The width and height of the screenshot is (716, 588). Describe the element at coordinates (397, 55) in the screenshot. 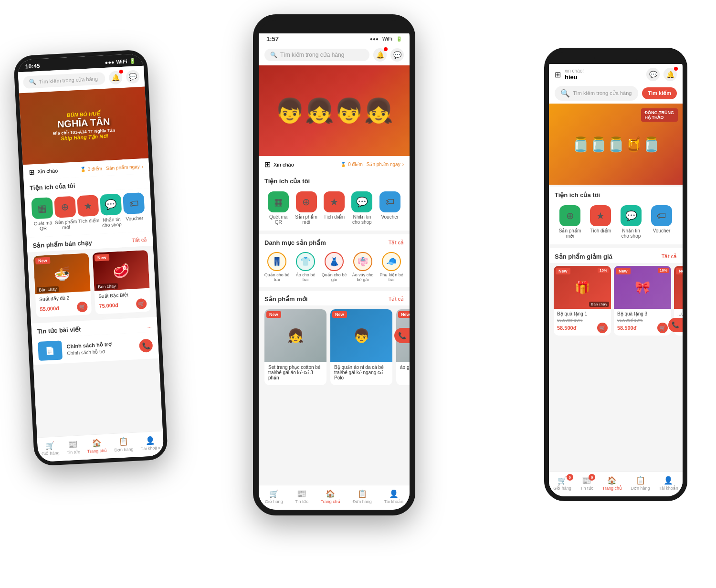

I see `chat-btn-center: 💬` at that location.